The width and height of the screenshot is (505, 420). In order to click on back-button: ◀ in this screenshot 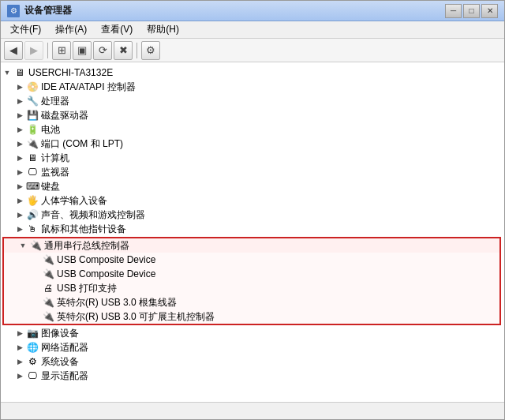, I will do `click(13, 51)`.